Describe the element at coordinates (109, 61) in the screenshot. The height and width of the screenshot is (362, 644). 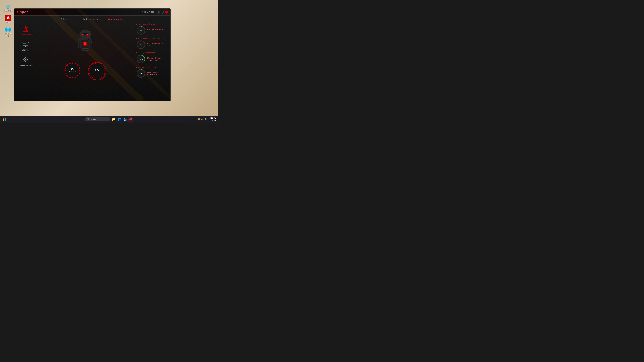
I see `desktop: 🗑️ Recycle Bin 玩 Goper 🌐 Microsoft Edge …` at that location.